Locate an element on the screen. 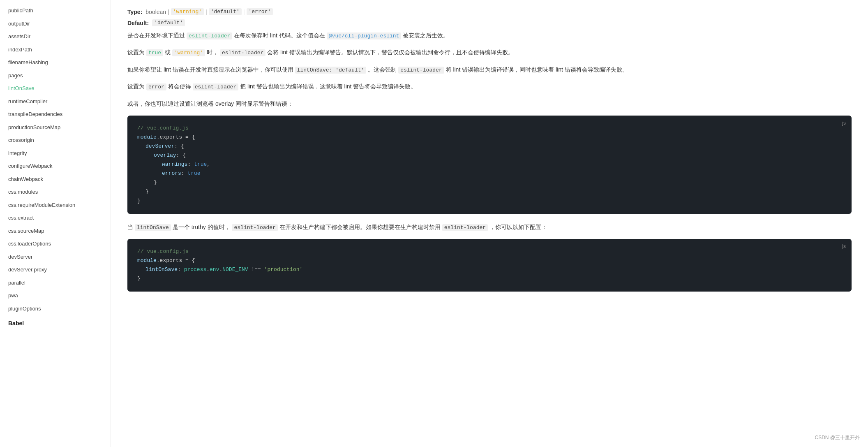 The image size is (868, 447). code1-line1: // vue.config.js is located at coordinates (489, 128).